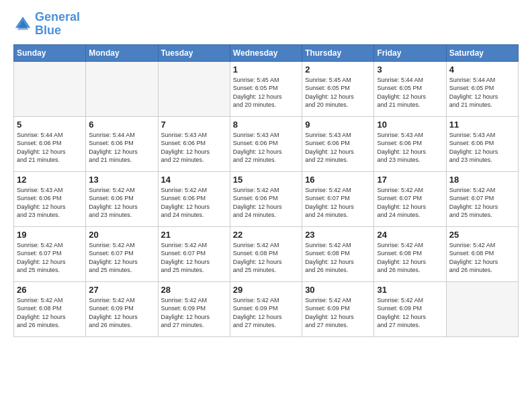 Image resolution: width=532 pixels, height=411 pixels. What do you see at coordinates (50, 199) in the screenshot?
I see `calendar-cell: 12Sunrise: 5:43 AM Sunset: 6:06 PM Dayli…` at bounding box center [50, 199].